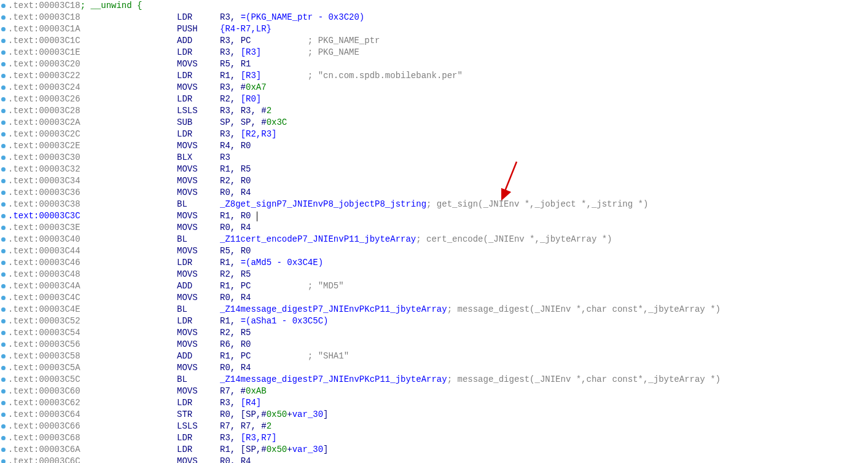 This screenshot has width=868, height=463. Describe the element at coordinates (434, 146) in the screenshot. I see `asm-line: .text:00003C2EMOVSR4, R0` at that location.